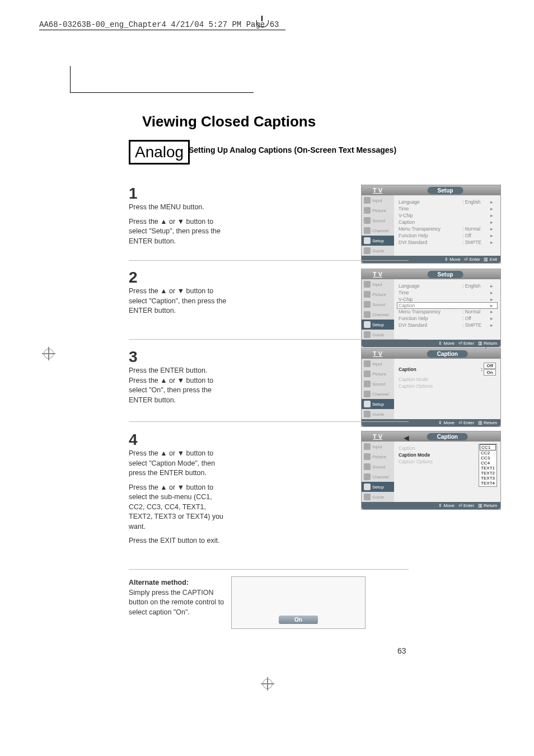 Image resolution: width=534 pixels, height=756 pixels. What do you see at coordinates (269, 218) in the screenshot?
I see `step-1: 1 Press the MENU button. Press the ▲ or …` at bounding box center [269, 218].